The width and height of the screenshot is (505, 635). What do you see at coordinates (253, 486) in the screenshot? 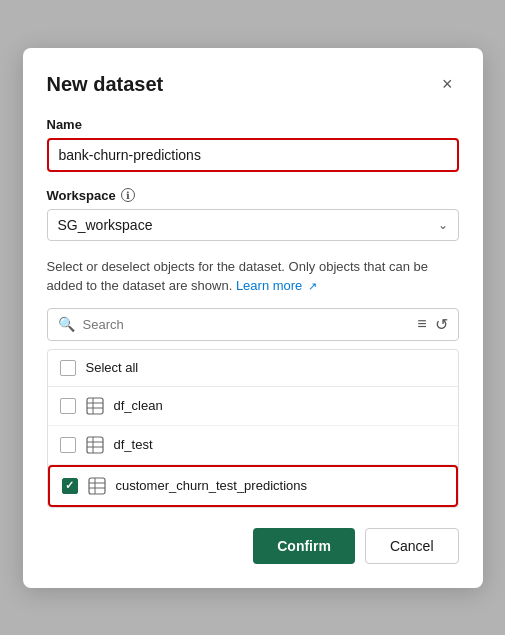
I see `list-item-checked: customer_churn_test_predictions` at bounding box center [253, 486].